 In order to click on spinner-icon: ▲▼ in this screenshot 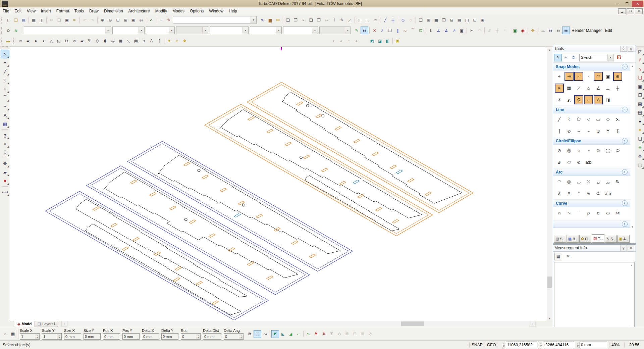, I will do `click(37, 336)`.